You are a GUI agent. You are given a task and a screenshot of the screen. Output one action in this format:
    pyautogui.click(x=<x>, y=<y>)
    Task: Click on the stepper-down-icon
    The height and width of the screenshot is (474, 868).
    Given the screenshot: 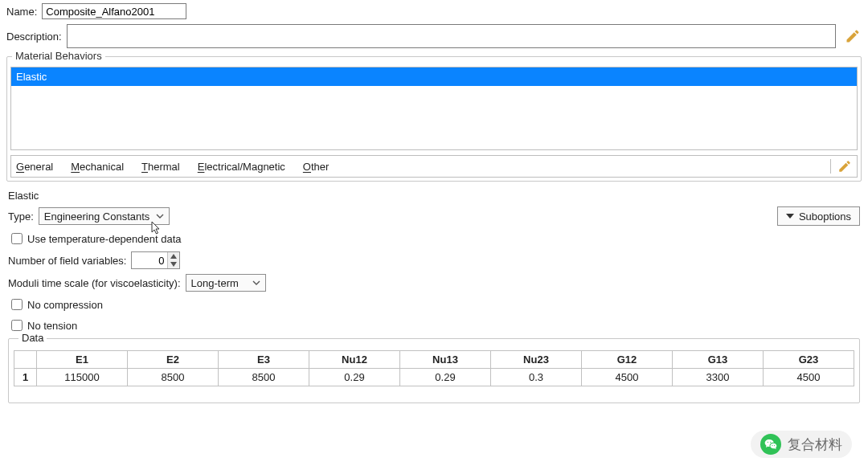 What is the action you would take?
    pyautogui.click(x=174, y=264)
    